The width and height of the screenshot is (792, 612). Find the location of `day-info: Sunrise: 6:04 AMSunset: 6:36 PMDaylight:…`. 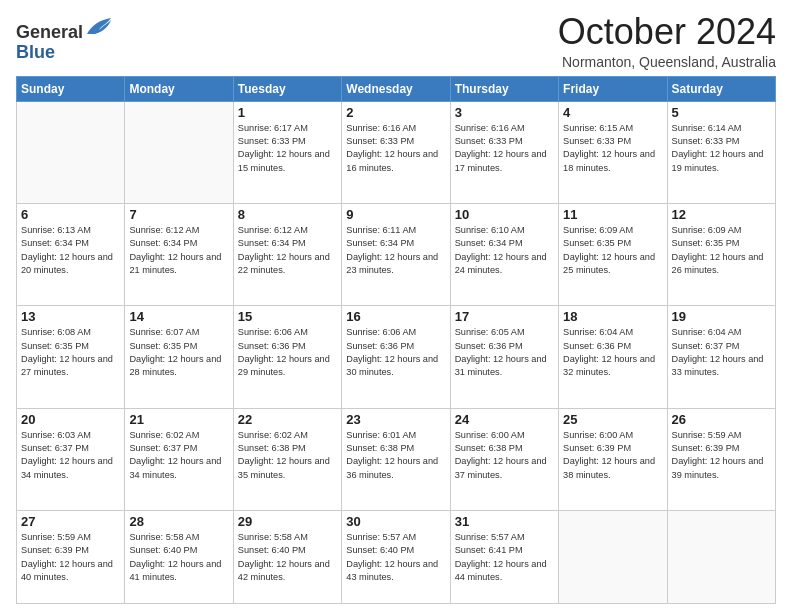

day-info: Sunrise: 6:04 AMSunset: 6:36 PMDaylight:… is located at coordinates (612, 352).